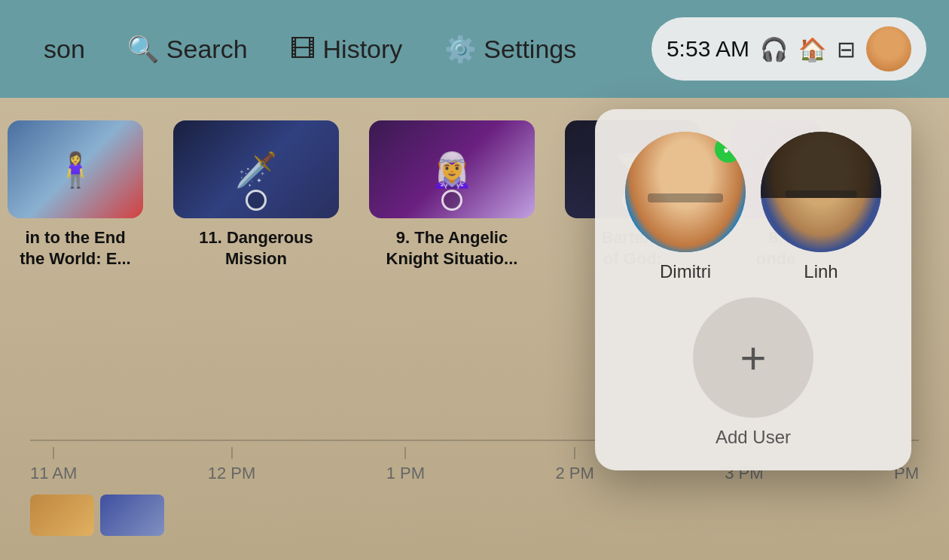  What do you see at coordinates (889, 49) in the screenshot?
I see `avatar` at bounding box center [889, 49].